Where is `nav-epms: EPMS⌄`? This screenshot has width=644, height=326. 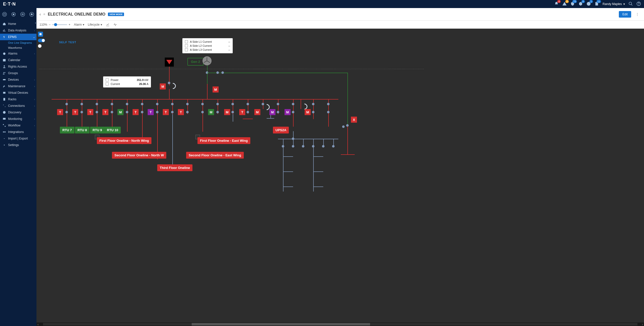
nav-epms: EPMS⌄ is located at coordinates (18, 37).